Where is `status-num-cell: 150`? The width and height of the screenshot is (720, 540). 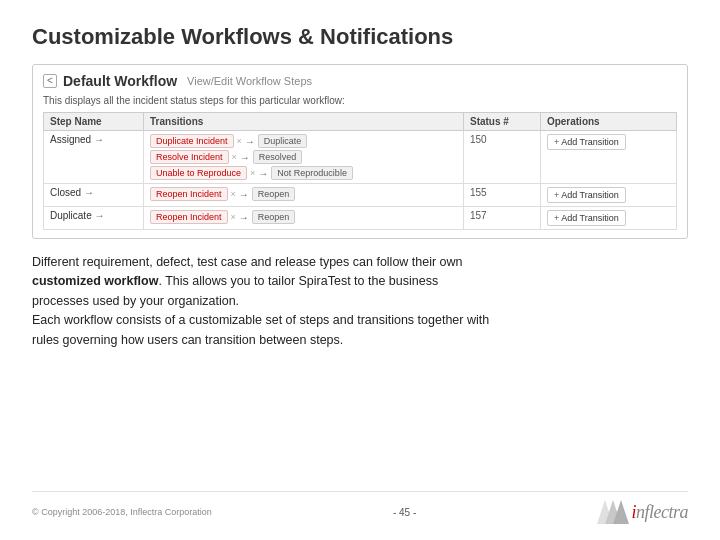 status-num-cell: 150 is located at coordinates (502, 158).